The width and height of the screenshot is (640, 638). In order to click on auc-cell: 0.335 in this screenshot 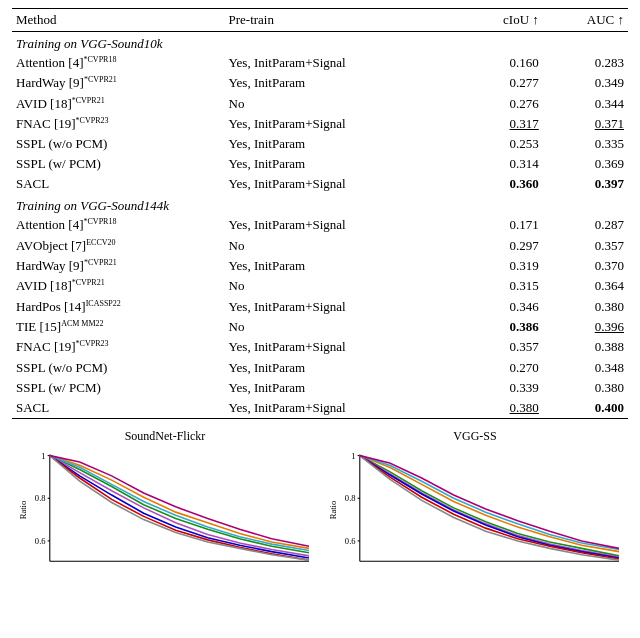, I will do `click(586, 144)`.